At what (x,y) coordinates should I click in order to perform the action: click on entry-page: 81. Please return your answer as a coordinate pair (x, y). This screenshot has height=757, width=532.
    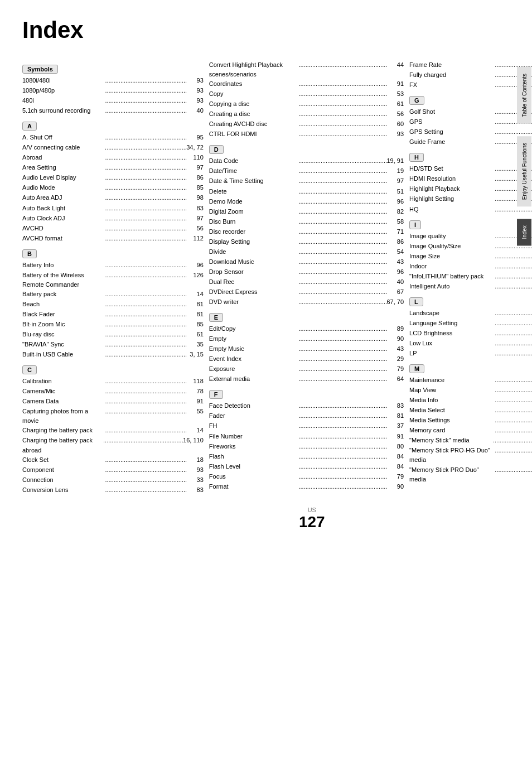
    Looking at the image, I should click on (195, 315).